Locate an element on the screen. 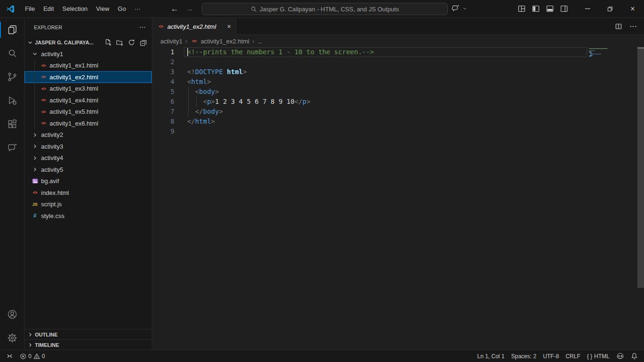 This screenshot has width=644, height=362. copilot-status-icon is located at coordinates (620, 356).